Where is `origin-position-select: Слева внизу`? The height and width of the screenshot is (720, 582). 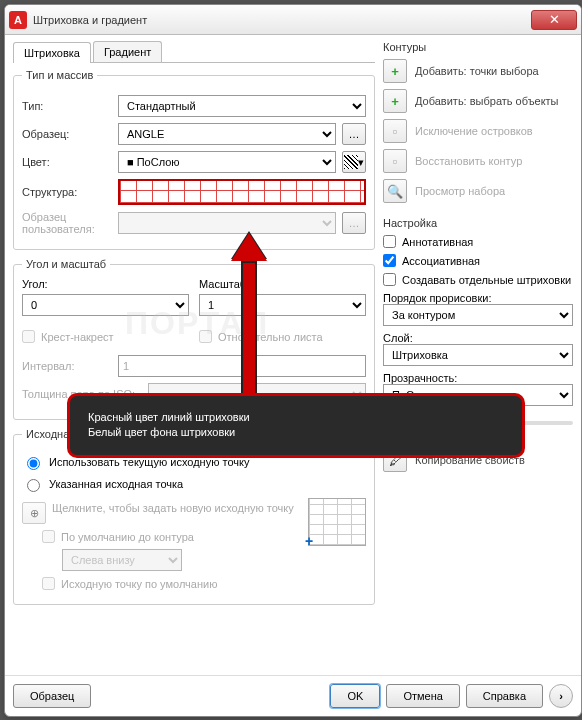
origin-position-select: Слева внизу is located at coordinates (122, 560).